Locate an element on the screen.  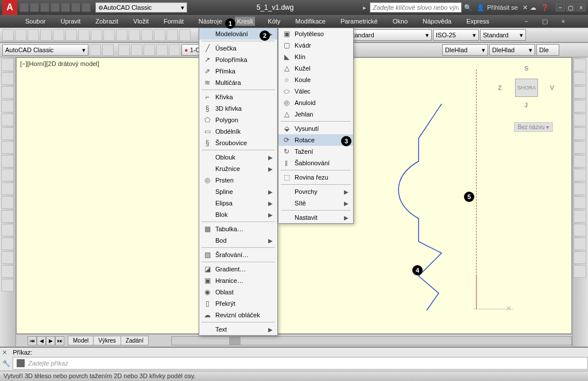
tab-last-button: ⏭ is located at coordinates (60, 341).